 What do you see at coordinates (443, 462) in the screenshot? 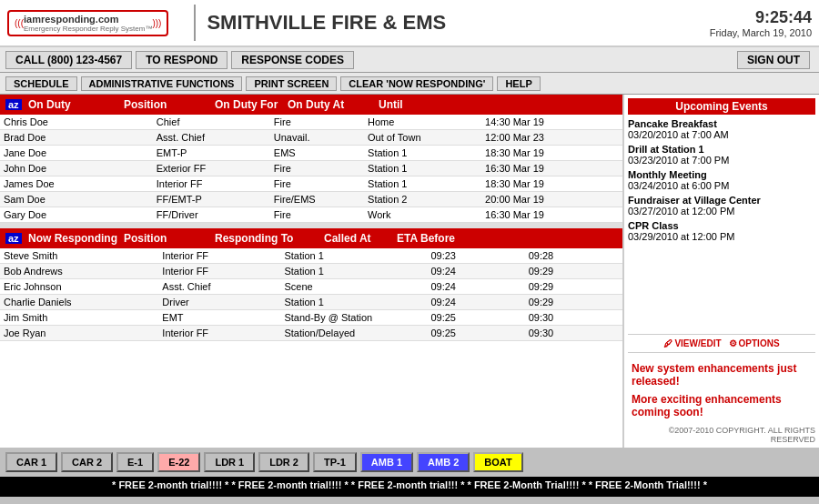
I see `unit-button: AMB 2` at bounding box center [443, 462].